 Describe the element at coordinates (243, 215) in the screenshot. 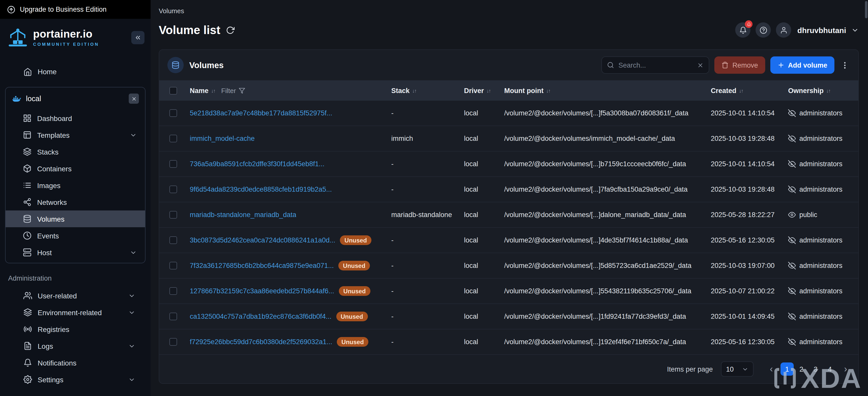

I see `volume-name-link: mariadb-standalone_mariadb_data` at that location.